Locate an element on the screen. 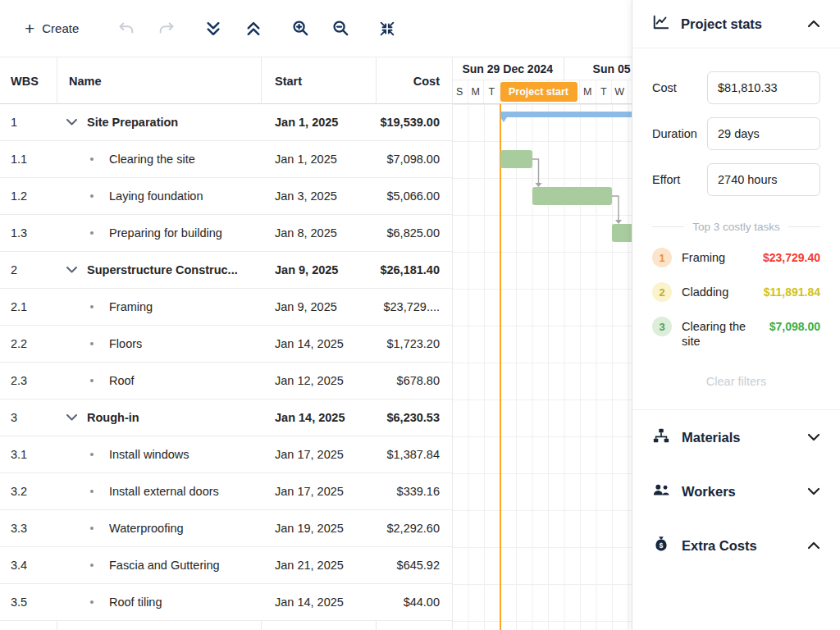 This screenshot has width=840, height=630. project-stats-header: Project stats is located at coordinates (737, 25).